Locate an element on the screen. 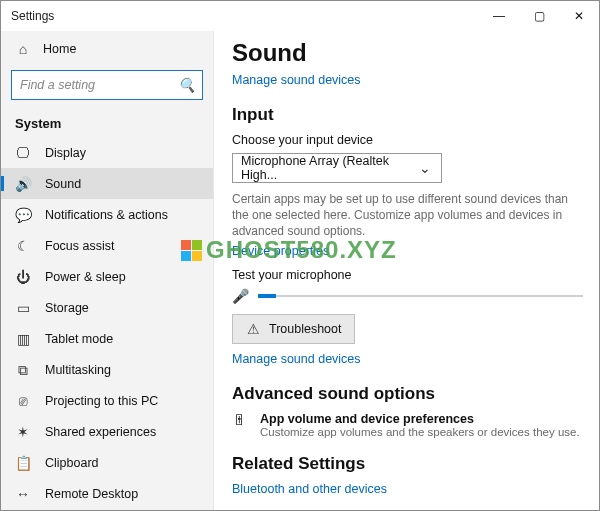 This screenshot has height=511, width=600. shared-icon: ✶ is located at coordinates (23, 432).